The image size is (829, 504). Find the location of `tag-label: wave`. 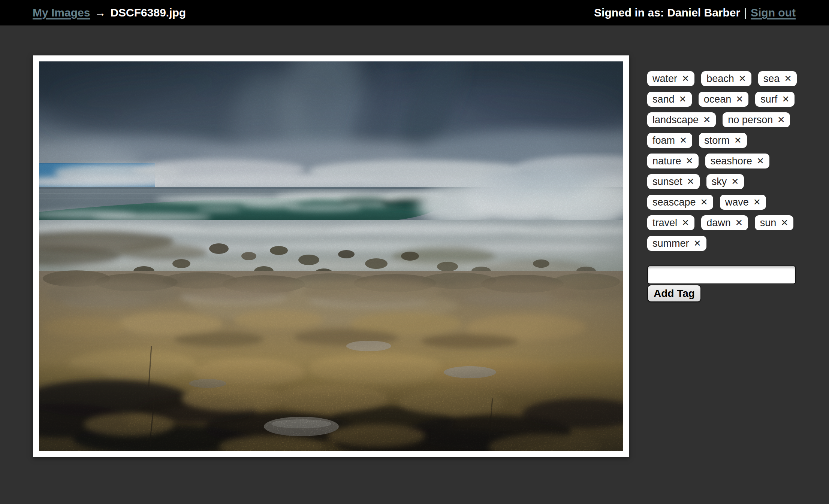

tag-label: wave is located at coordinates (737, 202).